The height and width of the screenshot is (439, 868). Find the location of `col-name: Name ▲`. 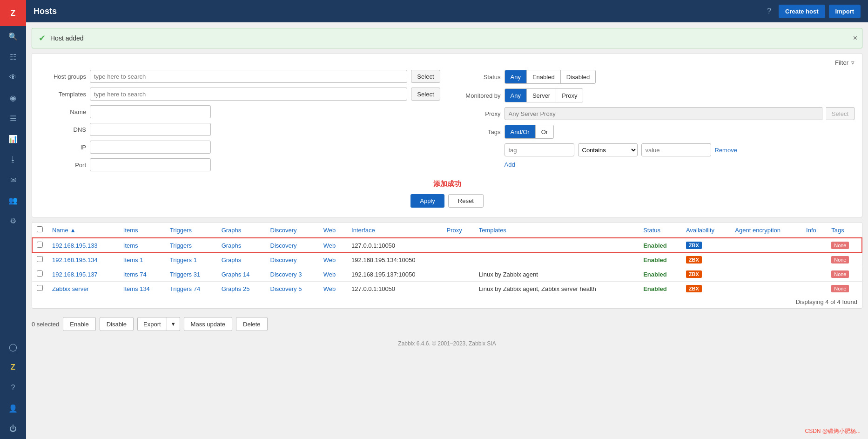

col-name: Name ▲ is located at coordinates (83, 230).